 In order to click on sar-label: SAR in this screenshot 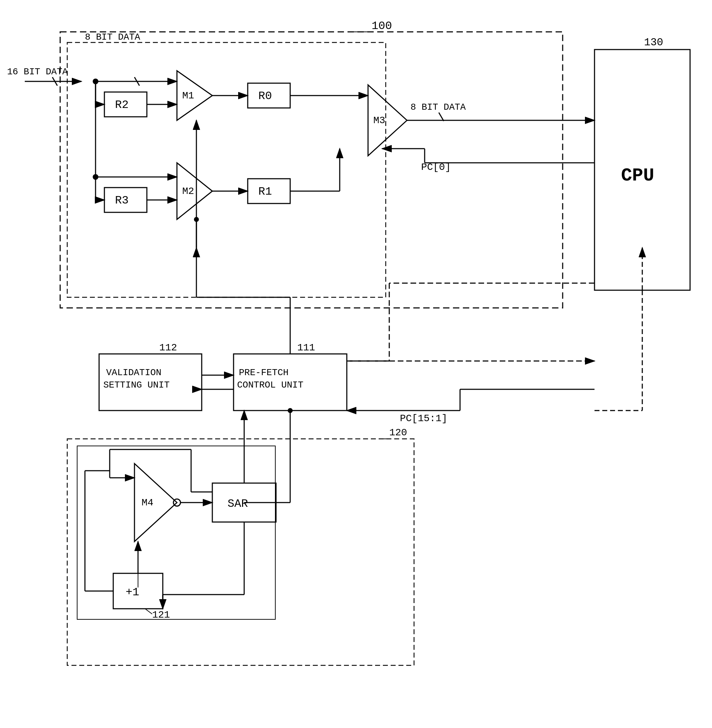, I will do `click(238, 504)`.